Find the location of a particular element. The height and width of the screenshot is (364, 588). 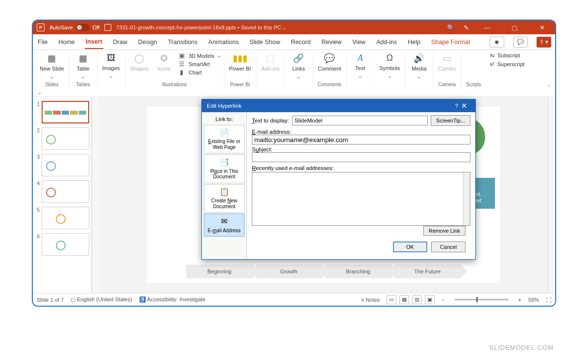

tab-shape-format: Shape Format is located at coordinates (451, 42).